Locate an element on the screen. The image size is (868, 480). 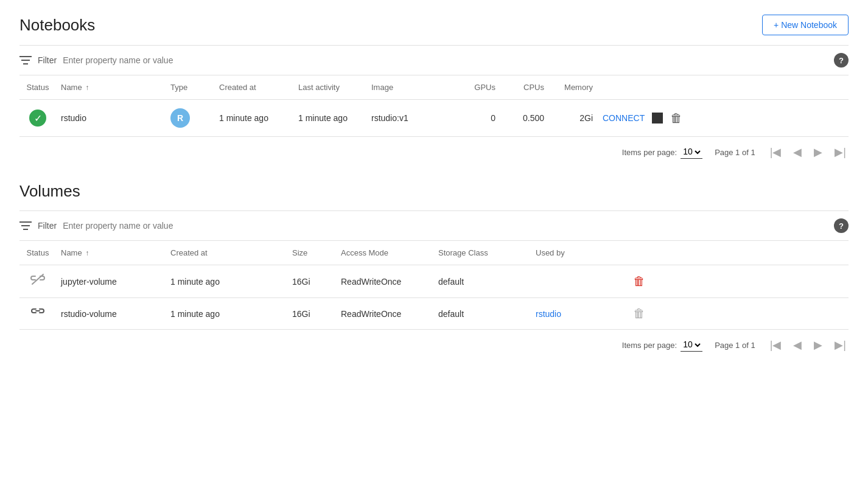
vfirst-page-button: |◀ is located at coordinates (775, 345).